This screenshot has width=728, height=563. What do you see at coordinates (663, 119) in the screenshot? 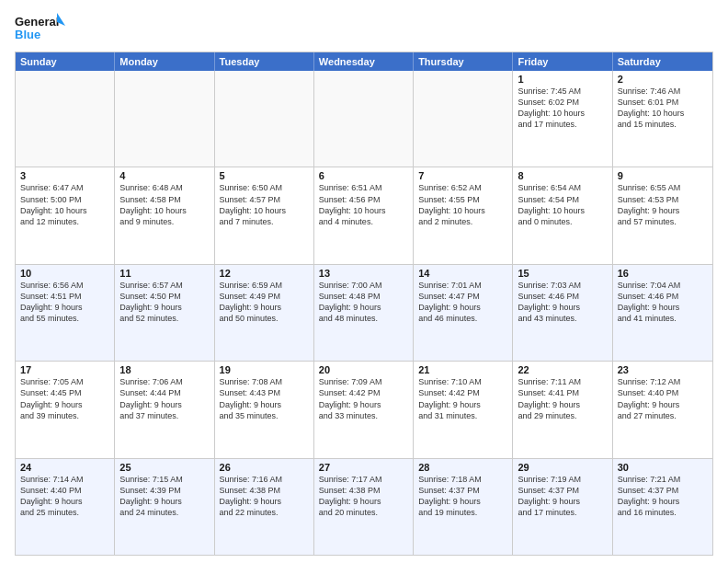
I see `cal-cell-2: 2Sunrise: 7:46 AM Sunset: 6:01 PM Daylig…` at bounding box center [663, 119].